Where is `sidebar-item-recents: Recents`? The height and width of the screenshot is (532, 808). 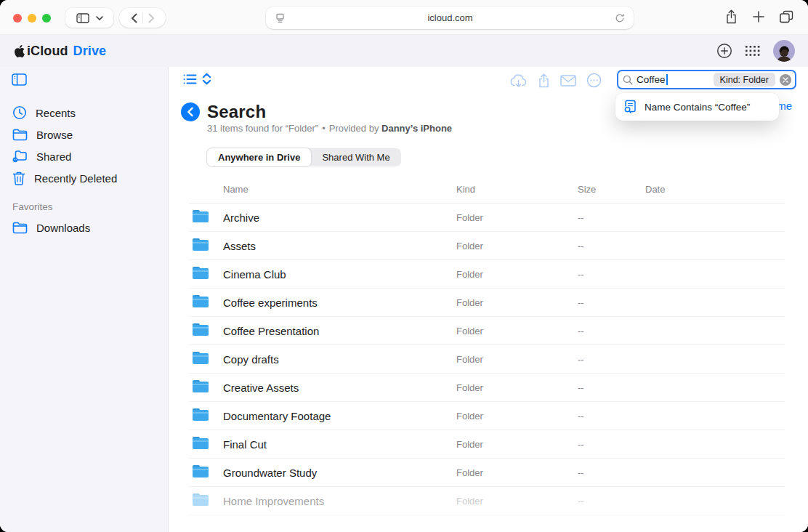
sidebar-item-recents: Recents is located at coordinates (84, 113).